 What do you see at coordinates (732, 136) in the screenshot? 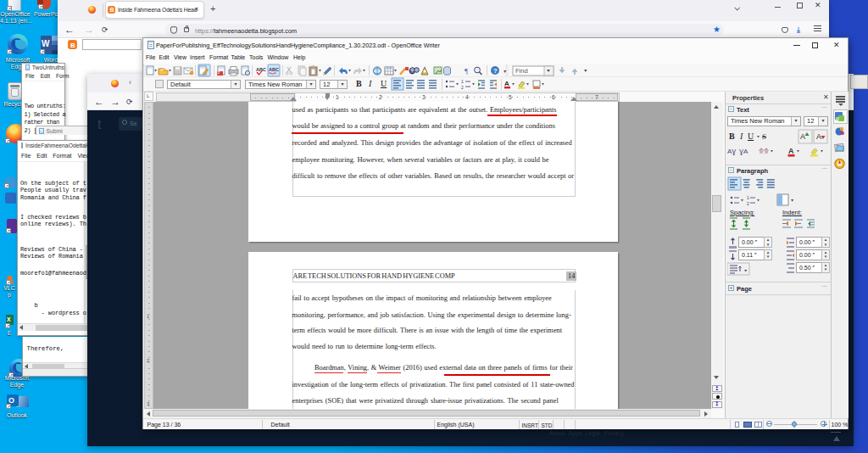
I see `svg-text: B` at bounding box center [732, 136].